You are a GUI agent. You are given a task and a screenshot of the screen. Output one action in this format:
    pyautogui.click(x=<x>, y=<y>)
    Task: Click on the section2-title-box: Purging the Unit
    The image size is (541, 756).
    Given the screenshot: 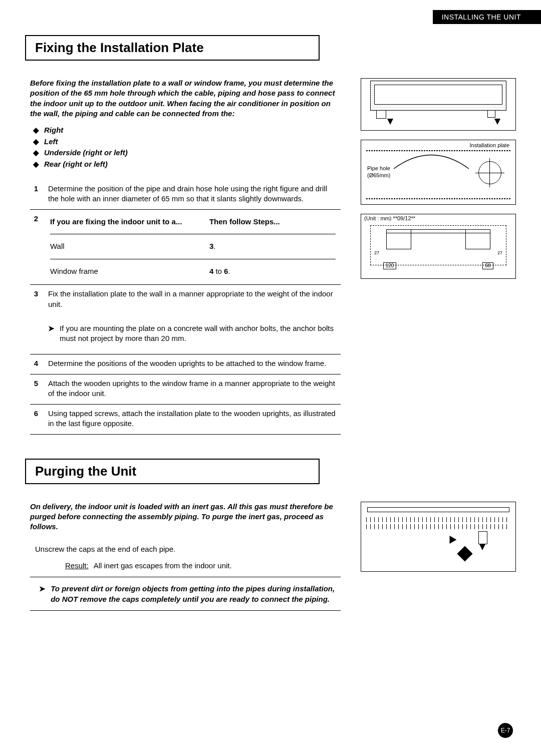 What is the action you would take?
    pyautogui.click(x=172, y=472)
    